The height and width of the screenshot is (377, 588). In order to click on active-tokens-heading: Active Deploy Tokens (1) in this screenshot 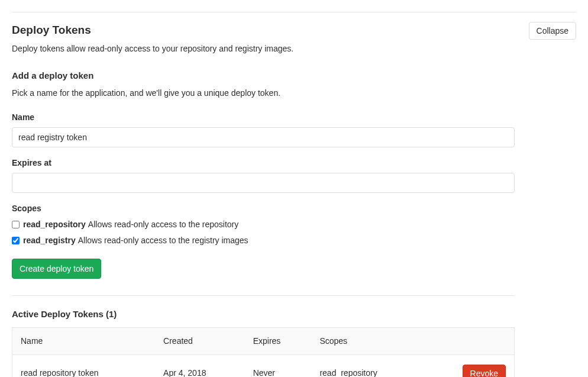, I will do `click(263, 315)`.